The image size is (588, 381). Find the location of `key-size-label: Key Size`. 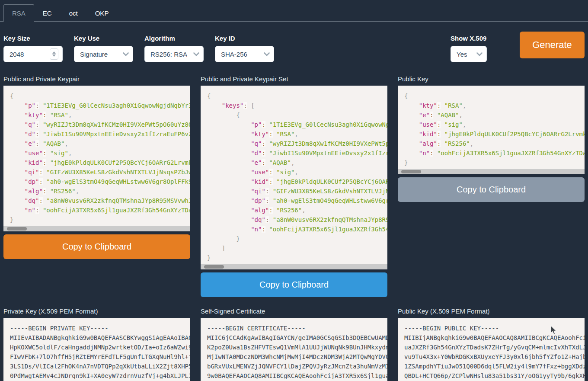

key-size-label: Key Size is located at coordinates (33, 38).